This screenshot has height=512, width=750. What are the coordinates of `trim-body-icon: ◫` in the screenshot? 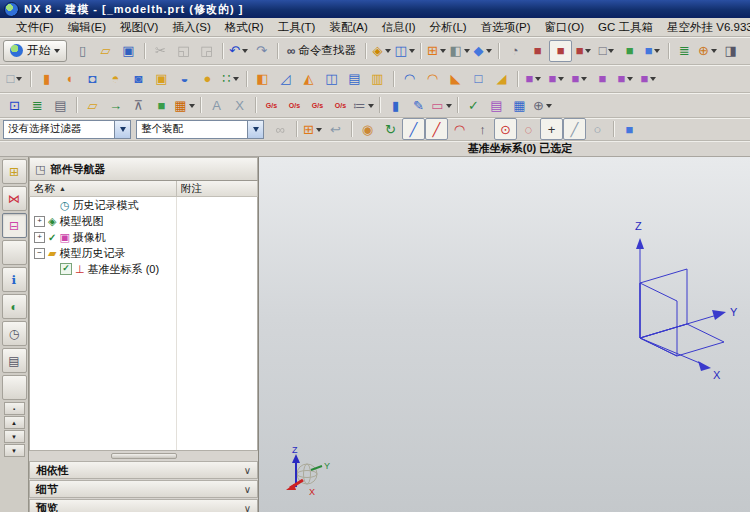 It's located at (332, 79).